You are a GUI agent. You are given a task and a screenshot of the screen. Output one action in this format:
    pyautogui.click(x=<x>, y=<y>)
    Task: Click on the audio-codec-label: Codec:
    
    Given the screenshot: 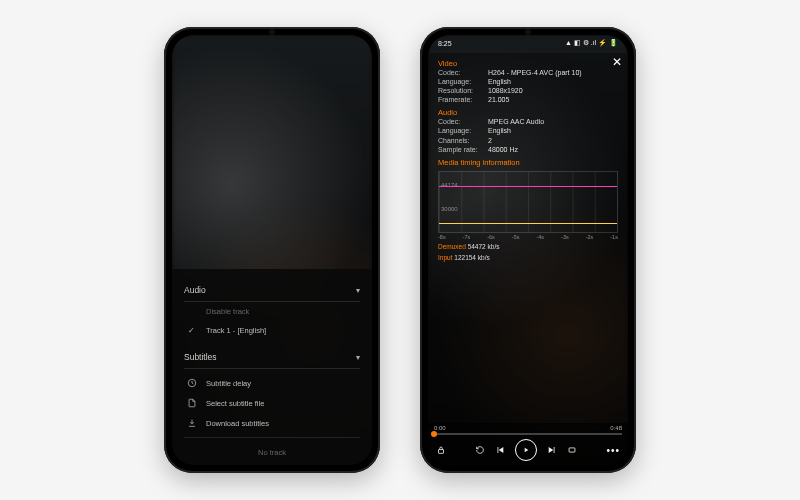 What is the action you would take?
    pyautogui.click(x=463, y=122)
    